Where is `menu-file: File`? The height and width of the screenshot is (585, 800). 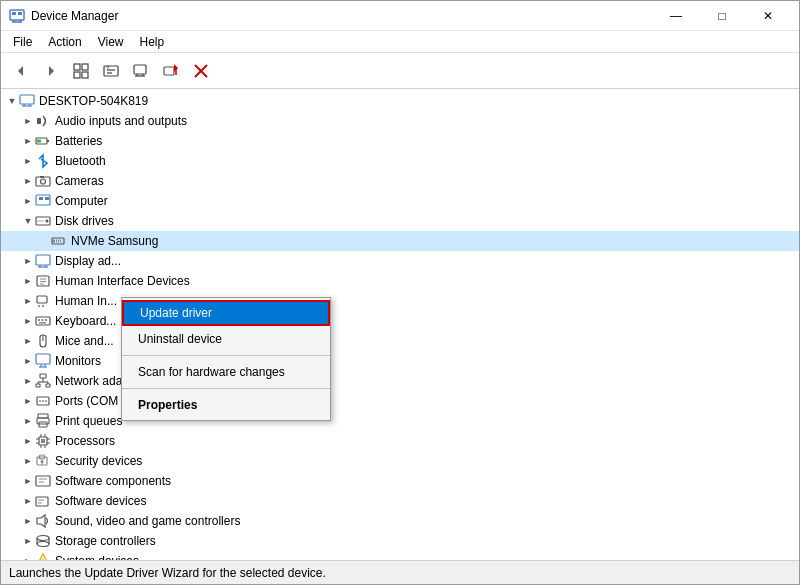
menu-file: File is located at coordinates (22, 42).